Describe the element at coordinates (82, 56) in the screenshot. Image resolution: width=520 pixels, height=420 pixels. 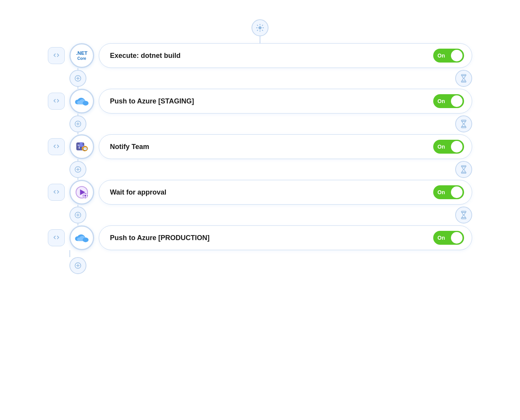
I see `step-icon-1: .NET Core` at that location.